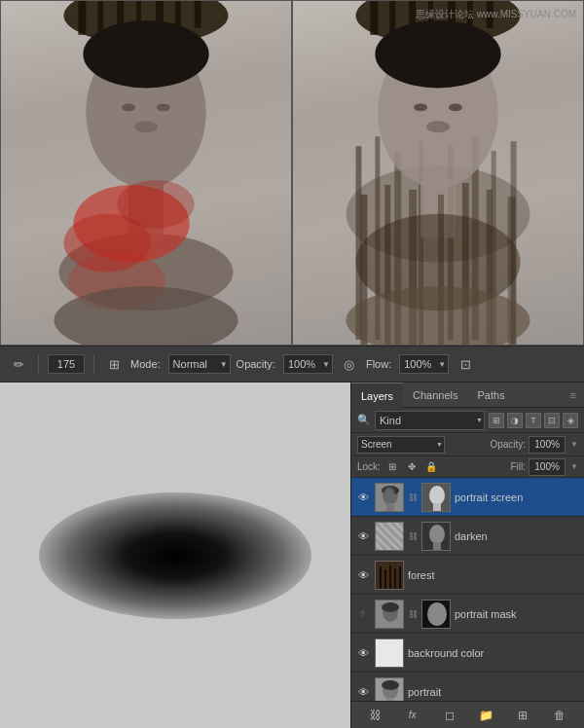 This screenshot has width=584, height=728. I want to click on fill-section: Fill: 100% ▼, so click(545, 467).